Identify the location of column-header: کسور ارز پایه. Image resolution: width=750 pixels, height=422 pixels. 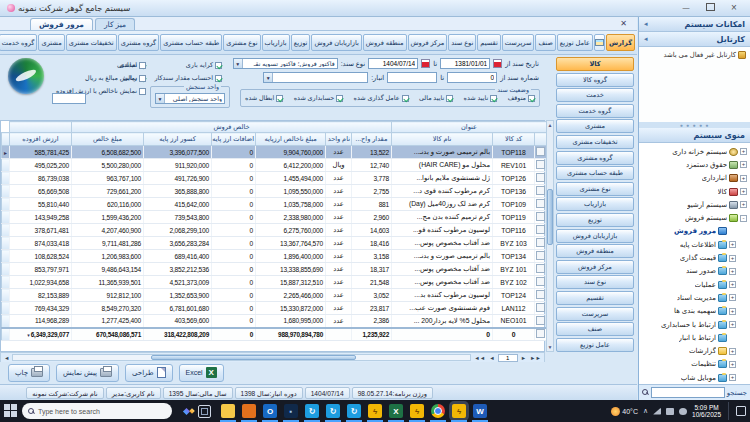
(178, 140).